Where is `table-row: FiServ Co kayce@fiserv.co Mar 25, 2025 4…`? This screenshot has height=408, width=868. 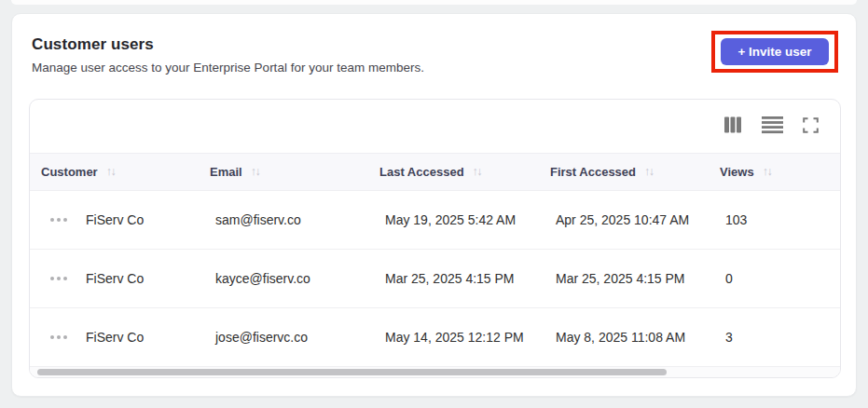 table-row: FiServ Co kayce@fiserv.co Mar 25, 2025 4… is located at coordinates (434, 279).